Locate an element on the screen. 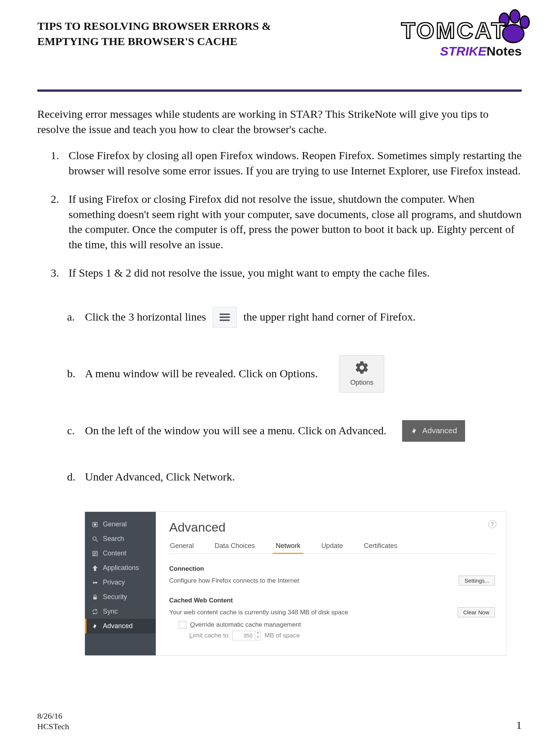 The height and width of the screenshot is (756, 559). sync-icon is located at coordinates (95, 612).